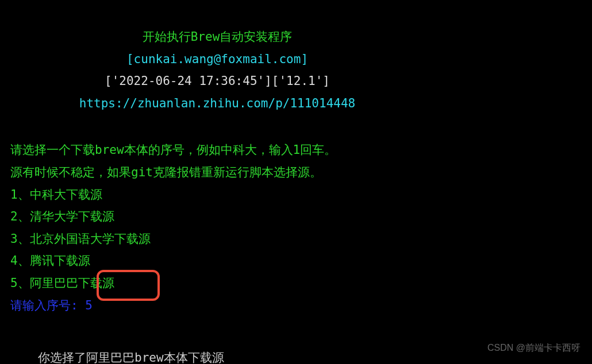 This screenshot has height=364, width=592. I want to click on prompt-input-value: 5, so click(89, 305).